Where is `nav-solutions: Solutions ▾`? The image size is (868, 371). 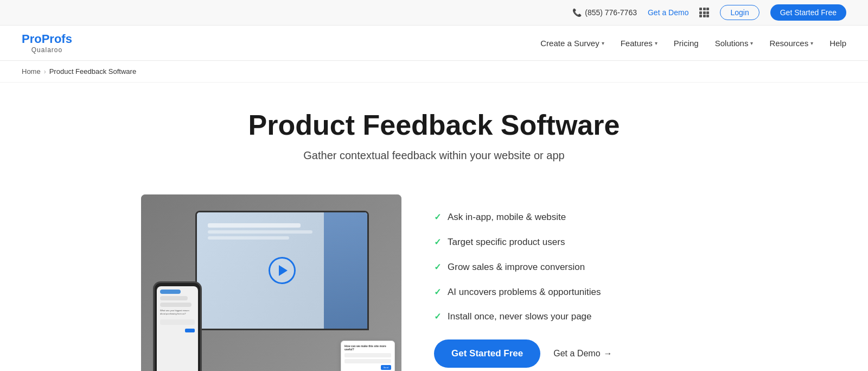 nav-solutions: Solutions ▾ is located at coordinates (735, 43).